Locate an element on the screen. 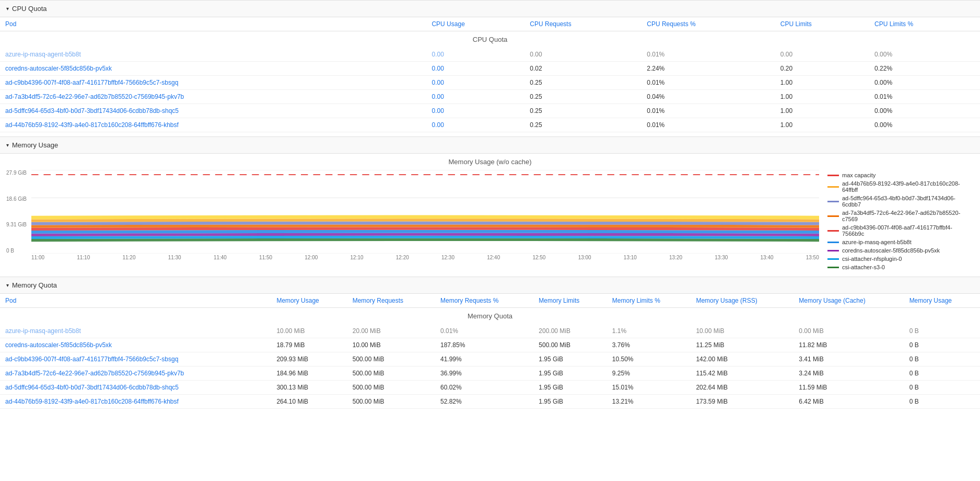 This screenshot has height=481, width=980. x-axis-label: 13:00 is located at coordinates (585, 259).